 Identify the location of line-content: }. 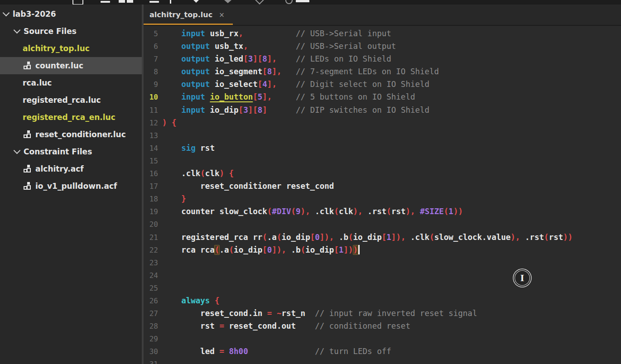
(174, 199).